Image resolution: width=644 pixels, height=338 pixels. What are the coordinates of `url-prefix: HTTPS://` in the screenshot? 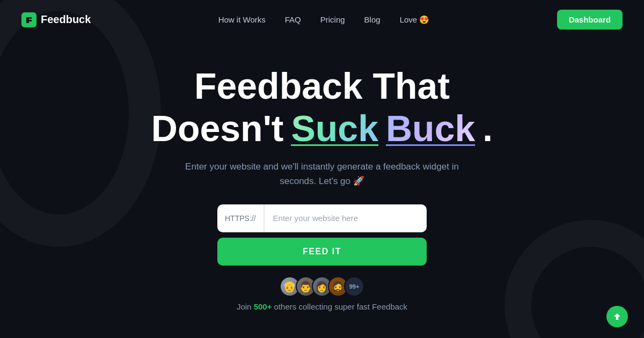 It's located at (241, 218).